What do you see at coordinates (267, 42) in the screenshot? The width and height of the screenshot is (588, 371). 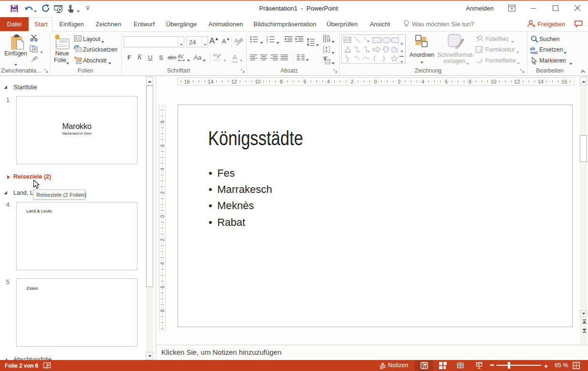 I see `svg-text: 3` at bounding box center [267, 42].